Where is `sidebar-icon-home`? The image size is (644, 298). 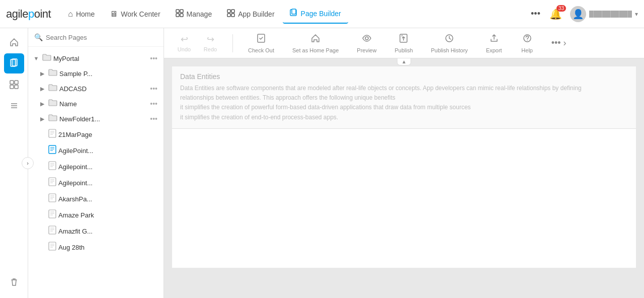
sidebar-icon-home is located at coordinates (14, 42).